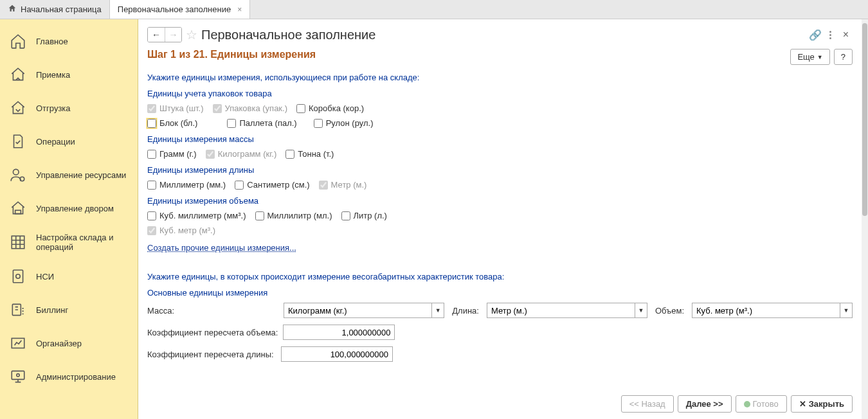  What do you see at coordinates (81, 175) in the screenshot?
I see `sidebar-label: Управление ресурсами` at bounding box center [81, 175].